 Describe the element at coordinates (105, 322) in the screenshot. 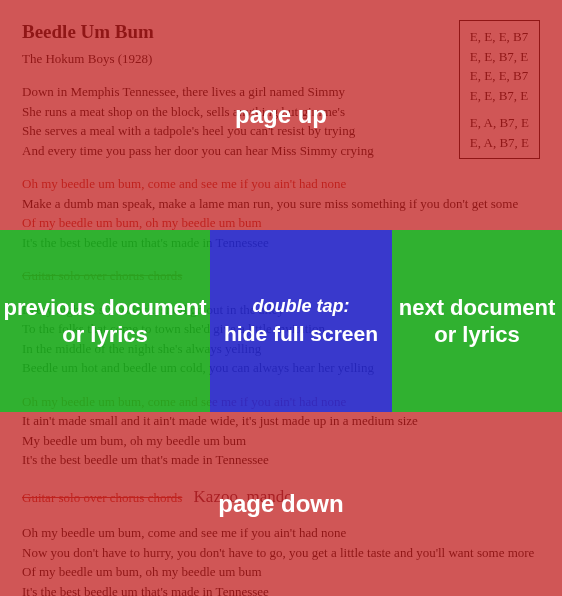

I see `zone-label: previous document or lyrics` at that location.